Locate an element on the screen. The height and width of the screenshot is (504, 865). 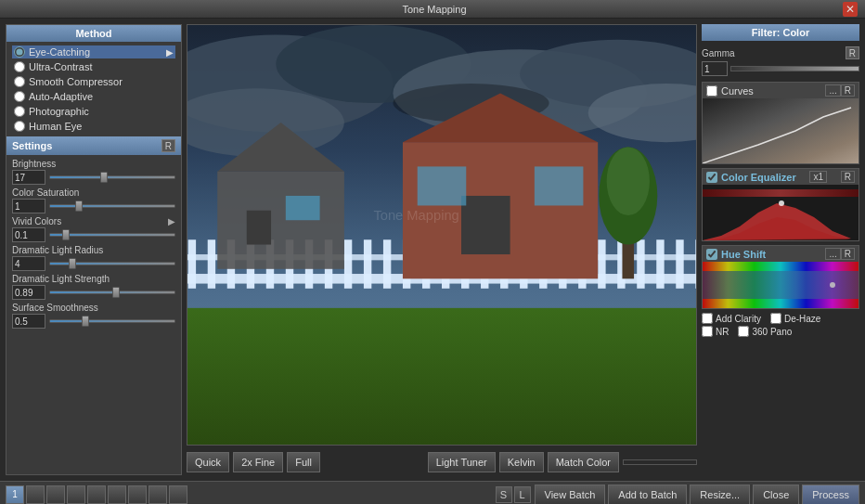
brightness-row: Brightness is located at coordinates (94, 172).